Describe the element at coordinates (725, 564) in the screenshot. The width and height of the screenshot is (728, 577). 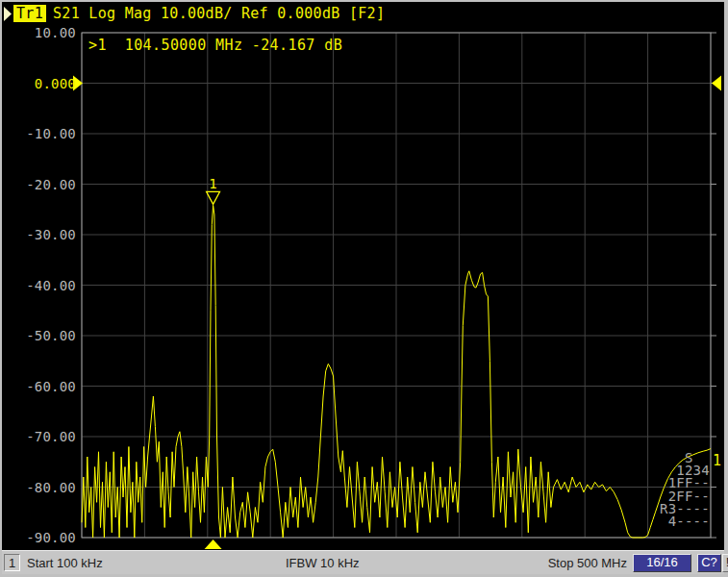
I see `warning-indicator: !` at that location.